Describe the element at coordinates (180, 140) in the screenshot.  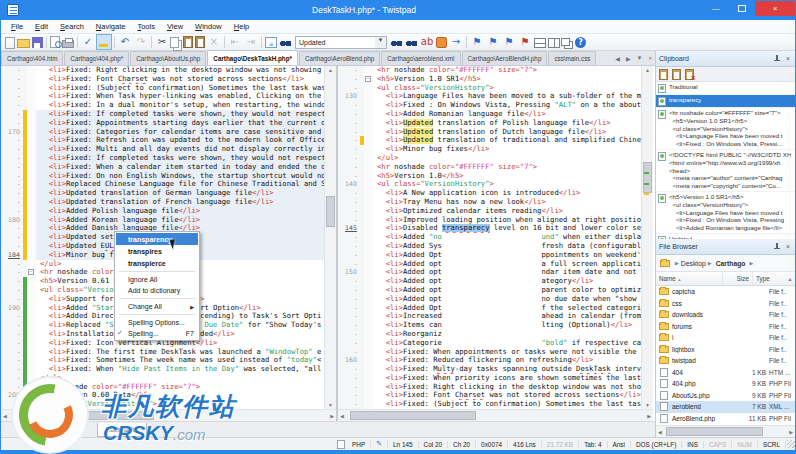
I see `code-text: <li>Fixed: Refresh icon was updated to t…` at that location.